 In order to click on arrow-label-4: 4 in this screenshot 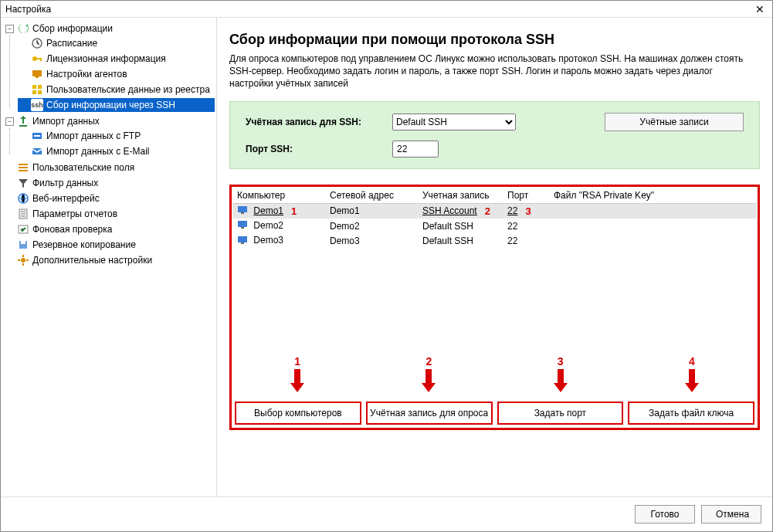, I will do `click(692, 361)`.